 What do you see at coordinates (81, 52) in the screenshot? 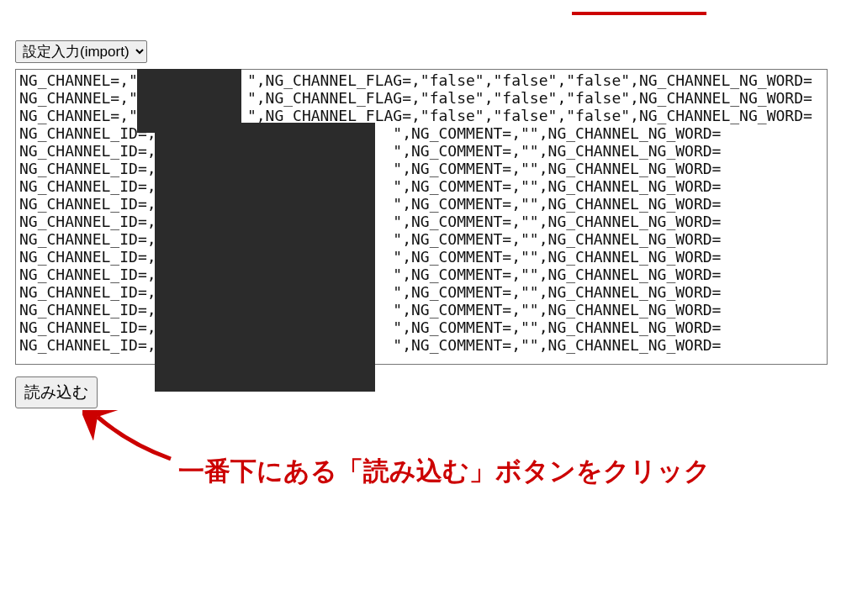
I see `import-mode-select: 設定入力(import)` at bounding box center [81, 52].